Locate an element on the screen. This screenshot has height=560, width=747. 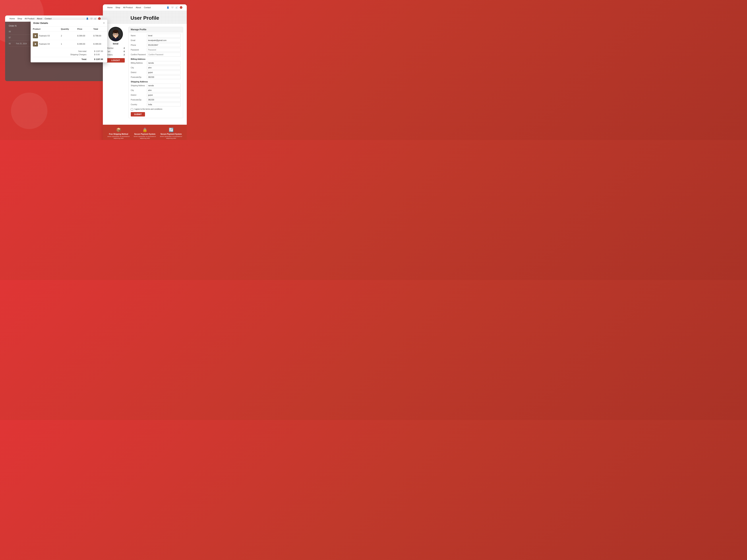
email-label: Email is located at coordinates (138, 41).